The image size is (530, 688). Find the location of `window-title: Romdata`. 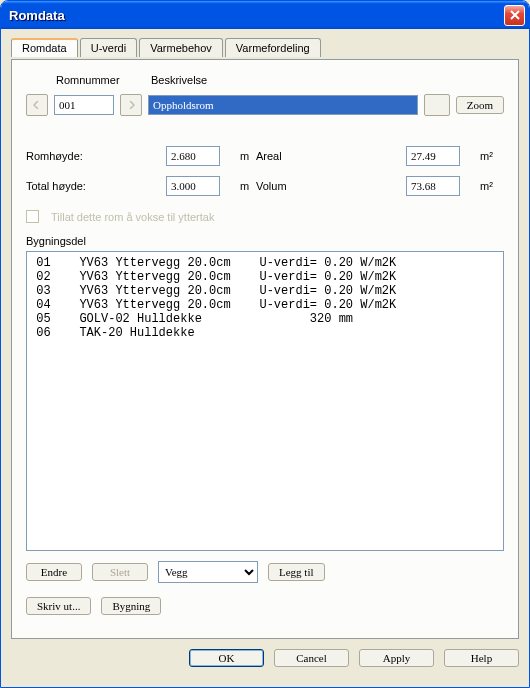

window-title: Romdata is located at coordinates (37, 16).